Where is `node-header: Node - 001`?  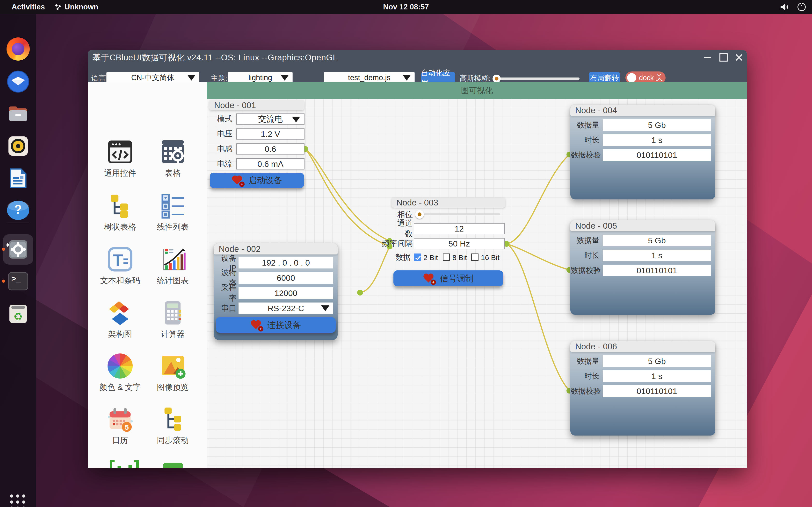
node-header: Node - 001 is located at coordinates (257, 105).